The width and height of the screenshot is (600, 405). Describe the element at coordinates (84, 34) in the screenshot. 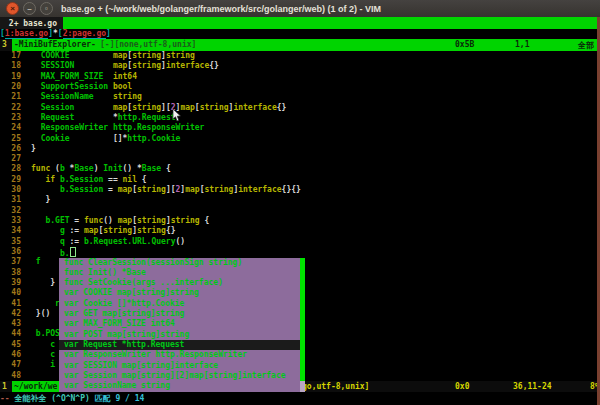

I see `buffer-tab-page: [2:page.go]` at that location.